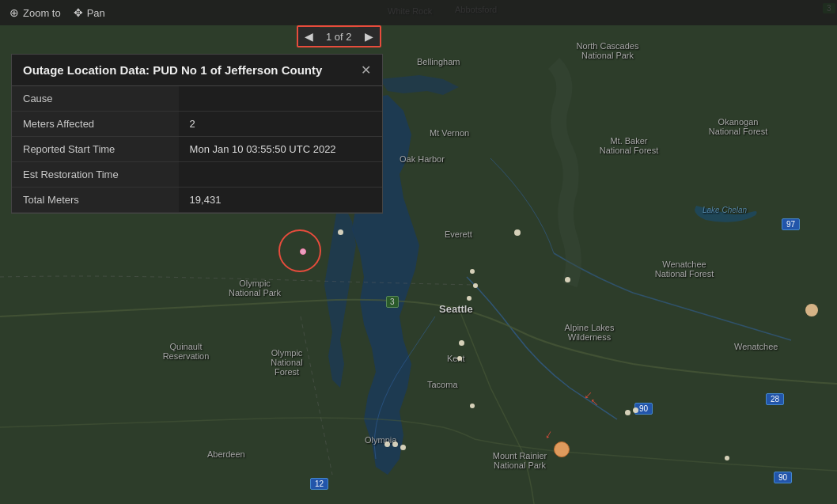 This screenshot has height=504, width=837. Describe the element at coordinates (42, 13) in the screenshot. I see `zoom-label: Zoom to` at that location.